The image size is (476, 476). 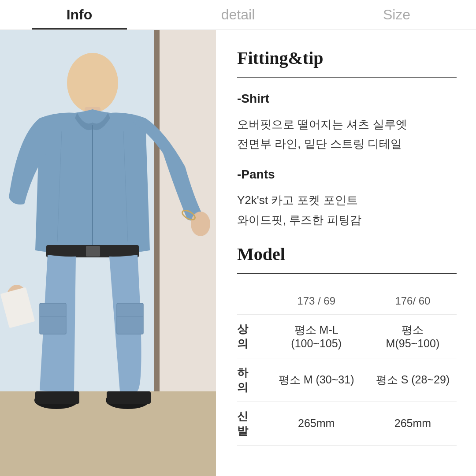 I want to click on tab-detail: detail, so click(x=238, y=15).